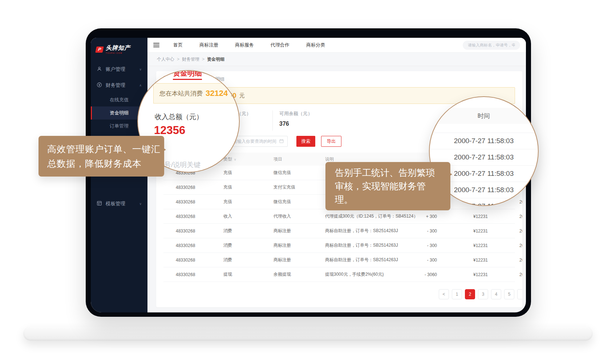 The width and height of the screenshot is (616, 364). I want to click on cell-amount: - 3060, so click(428, 275).